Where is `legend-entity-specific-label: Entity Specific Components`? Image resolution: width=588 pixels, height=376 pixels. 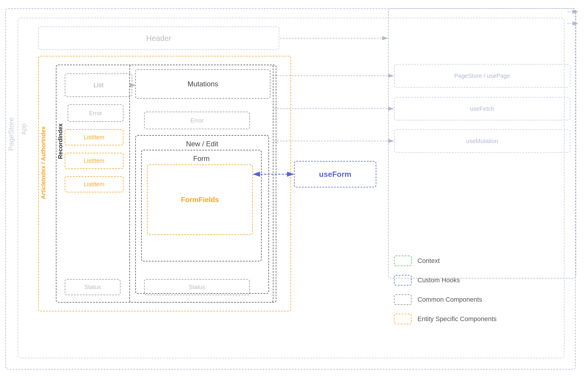
legend-entity-specific-label: Entity Specific Components is located at coordinates (457, 319).